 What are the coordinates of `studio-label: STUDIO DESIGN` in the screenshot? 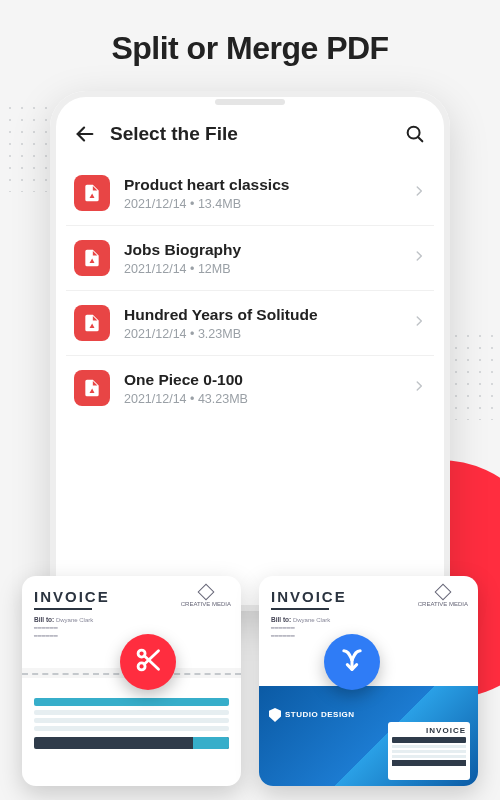 It's located at (312, 715).